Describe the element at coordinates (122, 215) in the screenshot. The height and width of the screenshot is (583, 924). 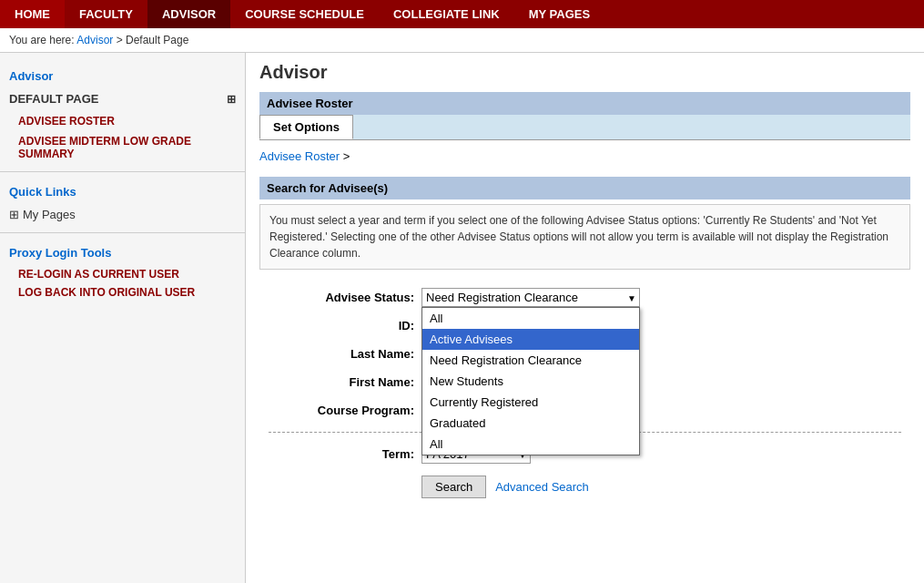
I see `sidebar-my-pages: ⊞ My Pages` at that location.